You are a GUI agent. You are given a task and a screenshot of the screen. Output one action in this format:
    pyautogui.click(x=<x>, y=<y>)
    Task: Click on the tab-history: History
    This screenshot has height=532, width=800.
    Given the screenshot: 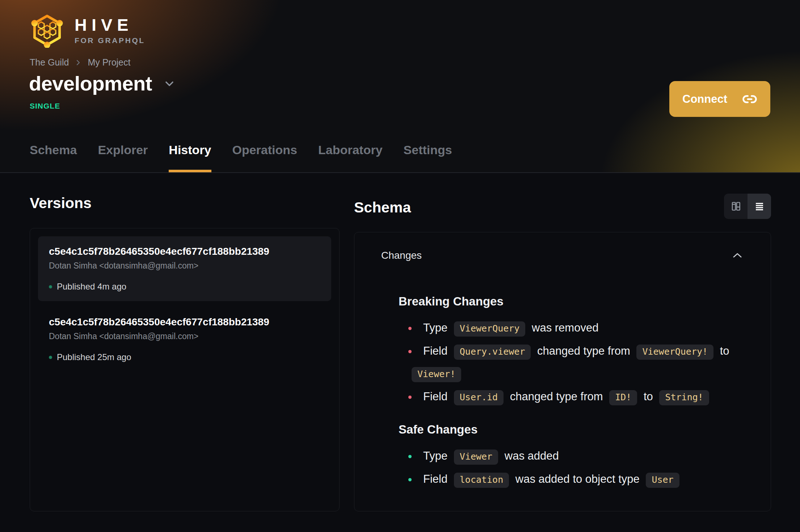 What is the action you would take?
    pyautogui.click(x=190, y=158)
    